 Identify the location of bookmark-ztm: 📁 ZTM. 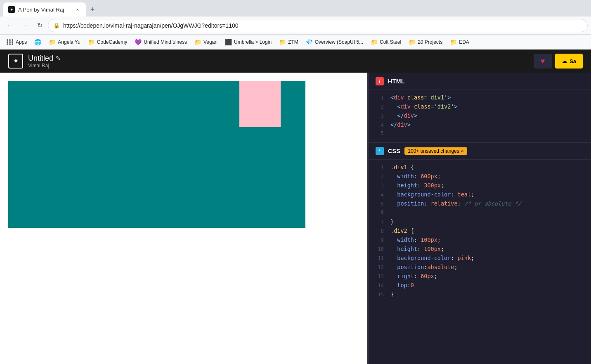
(289, 42).